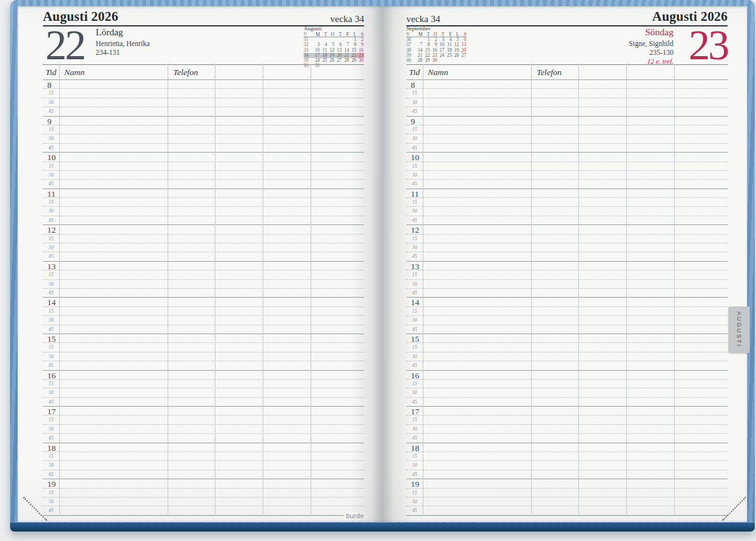 The height and width of the screenshot is (541, 756). I want to click on mini-cal-day-header: M, so click(420, 34).